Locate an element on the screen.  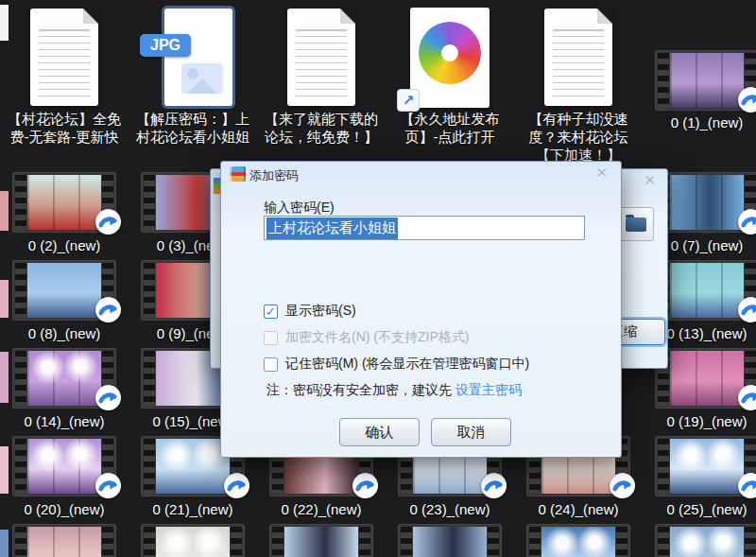
remember-password-checkbox: 记住密码(M) (将会显示在管理密码窗口中) is located at coordinates (397, 364).